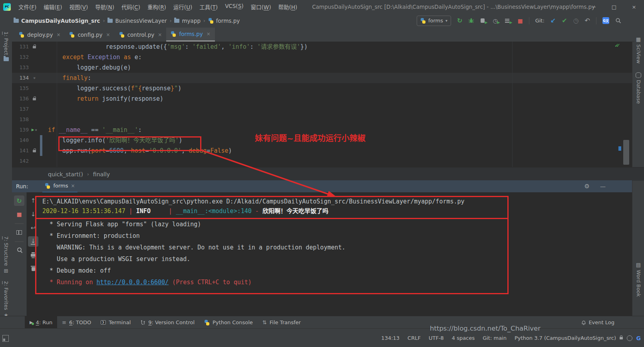 This screenshot has width=644, height=347. I want to click on database-icon, so click(638, 75).